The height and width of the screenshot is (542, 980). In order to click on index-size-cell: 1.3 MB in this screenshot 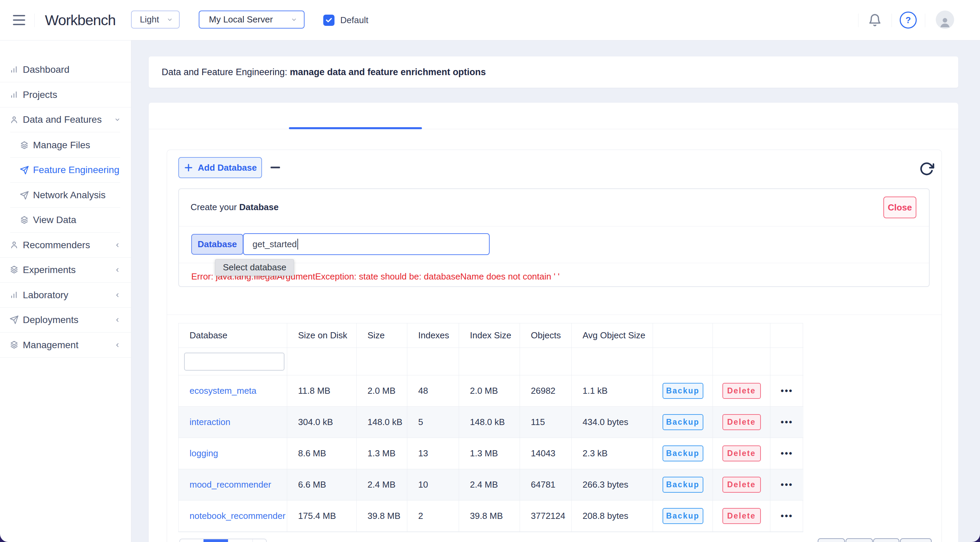, I will do `click(490, 454)`.